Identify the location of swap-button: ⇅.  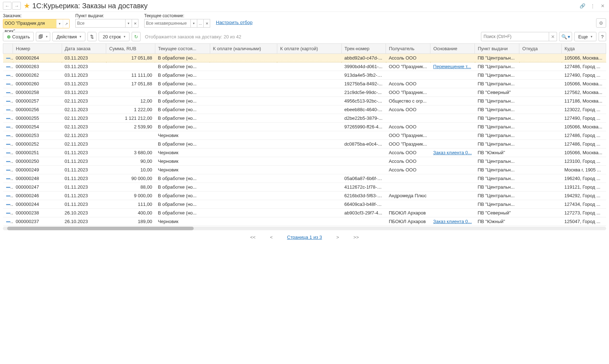
(92, 37).